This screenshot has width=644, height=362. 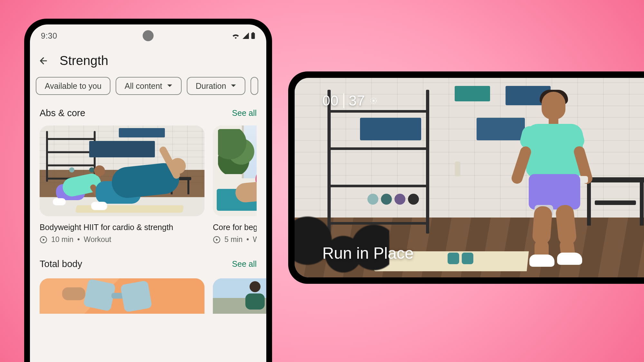 I want to click on timer-divider, so click(x=344, y=101).